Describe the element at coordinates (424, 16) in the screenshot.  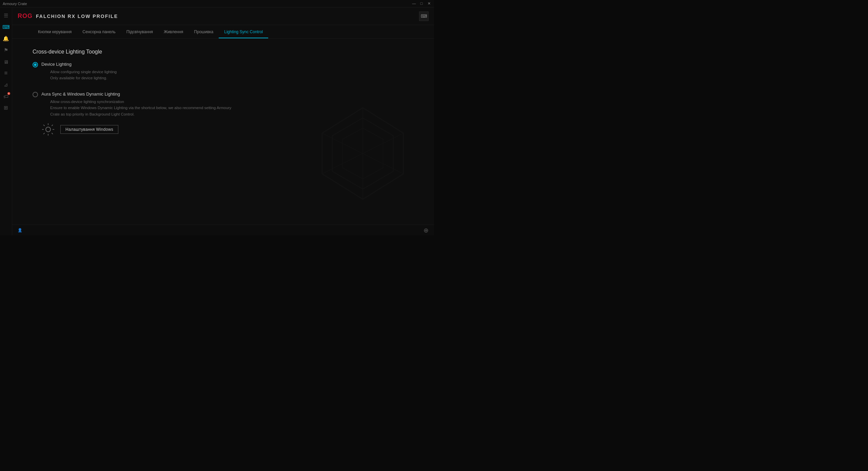
I see `device-icon-button: ⌨` at that location.